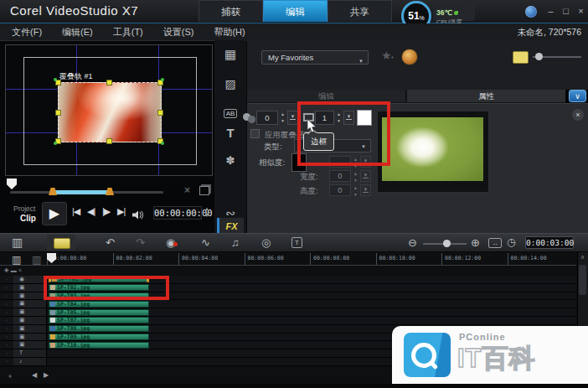 This screenshot has width=588, height=388. What do you see at coordinates (53, 191) in the screenshot?
I see `trim-handle-start` at bounding box center [53, 191].